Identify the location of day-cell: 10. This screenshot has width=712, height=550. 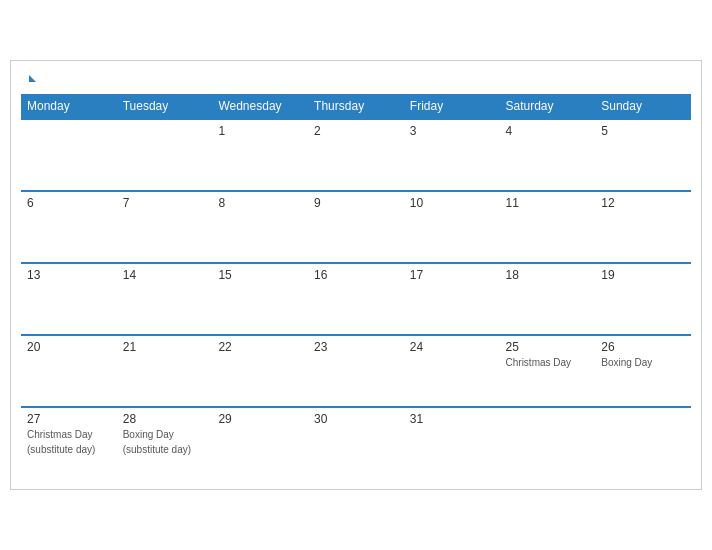
(452, 227).